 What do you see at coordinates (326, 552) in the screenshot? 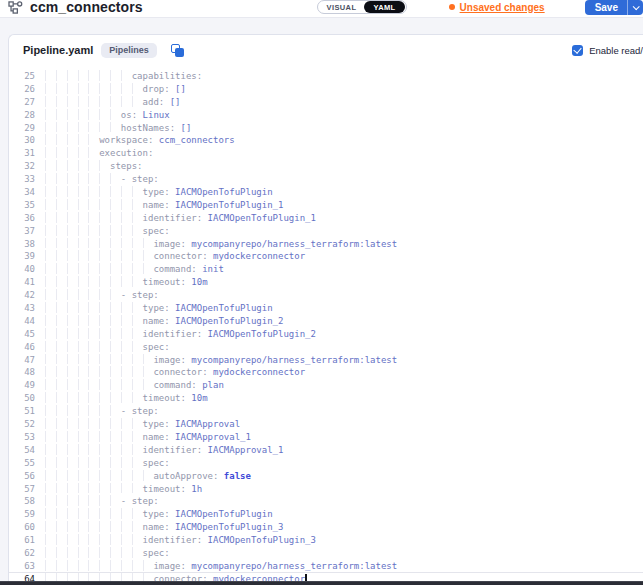
I see `code-line: 62 spec:` at bounding box center [326, 552].